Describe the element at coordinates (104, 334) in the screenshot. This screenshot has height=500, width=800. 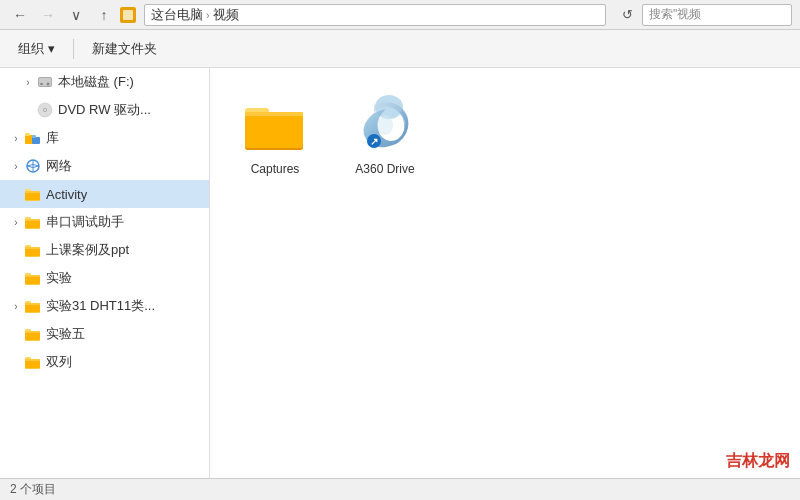
I see `tree-item-exp5: 实验五` at that location.